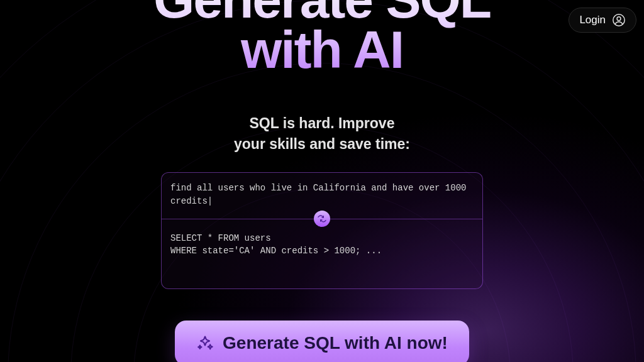 This screenshot has width=644, height=362. What do you see at coordinates (322, 50) in the screenshot?
I see `title-line-2: with AI` at bounding box center [322, 50].